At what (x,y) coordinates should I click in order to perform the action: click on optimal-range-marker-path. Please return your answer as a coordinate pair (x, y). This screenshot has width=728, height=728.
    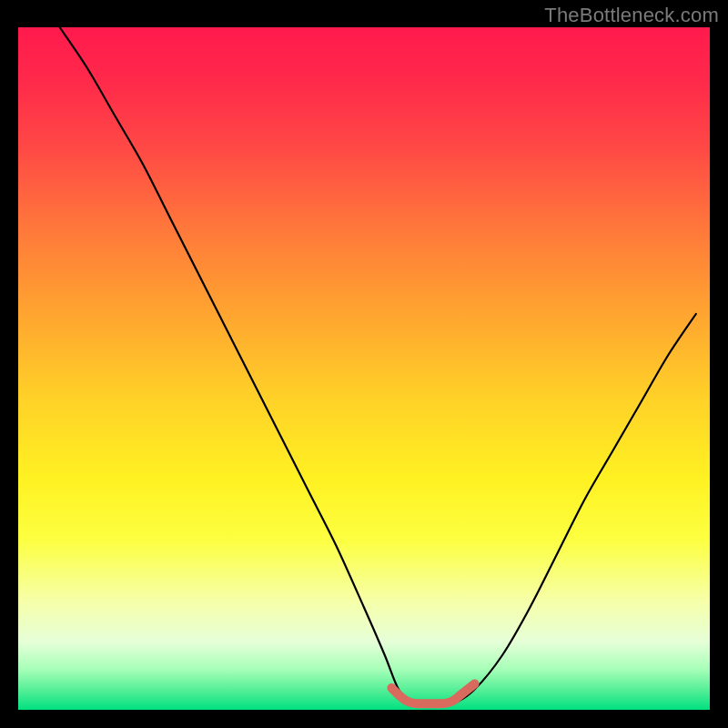
    Looking at the image, I should click on (433, 694).